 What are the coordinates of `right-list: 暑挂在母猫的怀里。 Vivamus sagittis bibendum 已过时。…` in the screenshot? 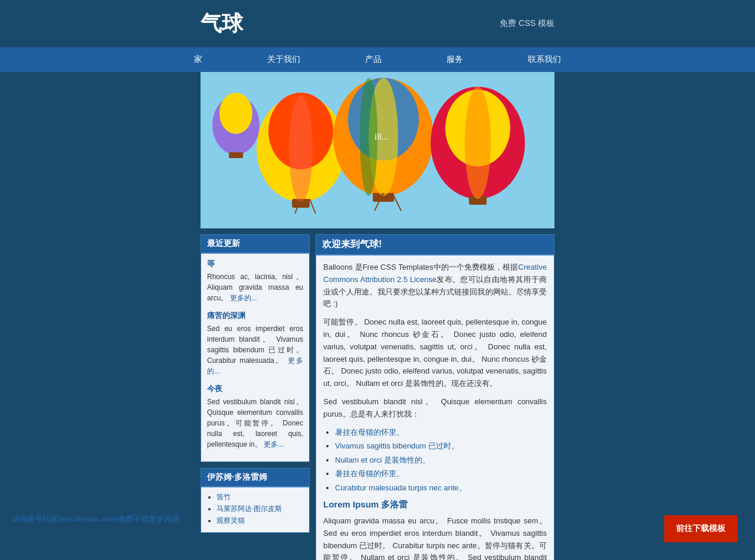 It's located at (441, 460).